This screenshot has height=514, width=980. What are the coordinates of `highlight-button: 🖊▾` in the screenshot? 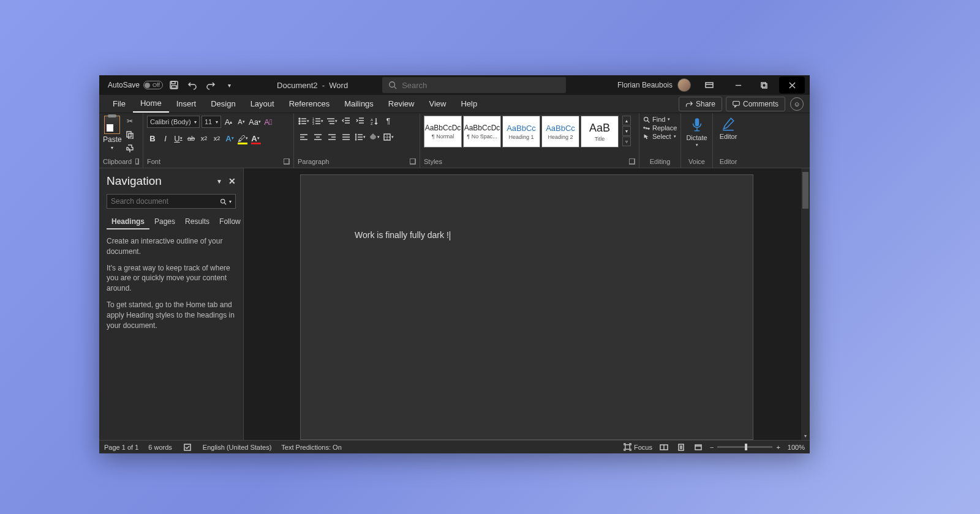 It's located at (243, 138).